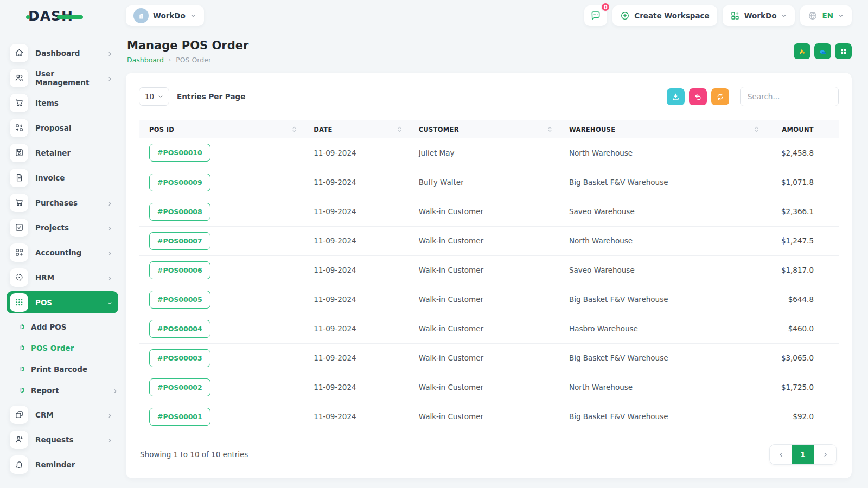  What do you see at coordinates (813, 16) in the screenshot?
I see `globe-icon` at bounding box center [813, 16].